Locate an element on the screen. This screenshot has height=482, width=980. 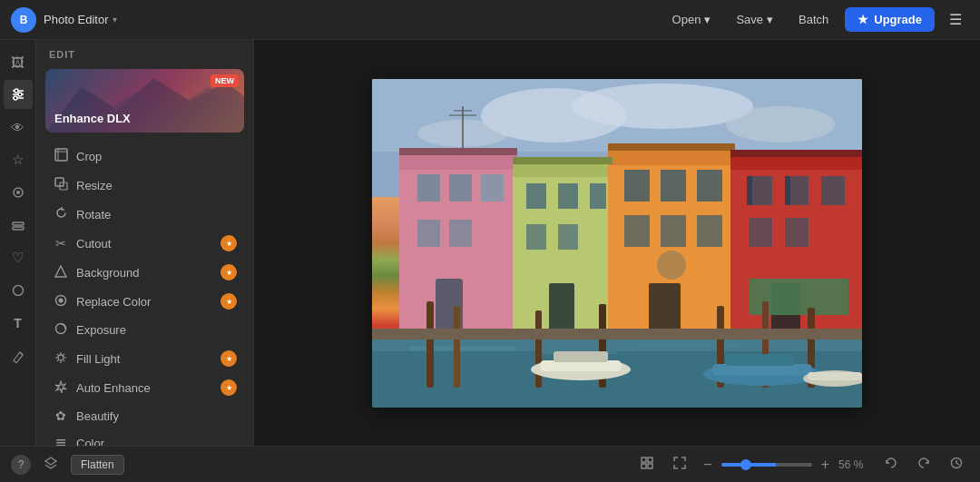
enhance-dlx-label: Enhance DLX is located at coordinates (93, 118).